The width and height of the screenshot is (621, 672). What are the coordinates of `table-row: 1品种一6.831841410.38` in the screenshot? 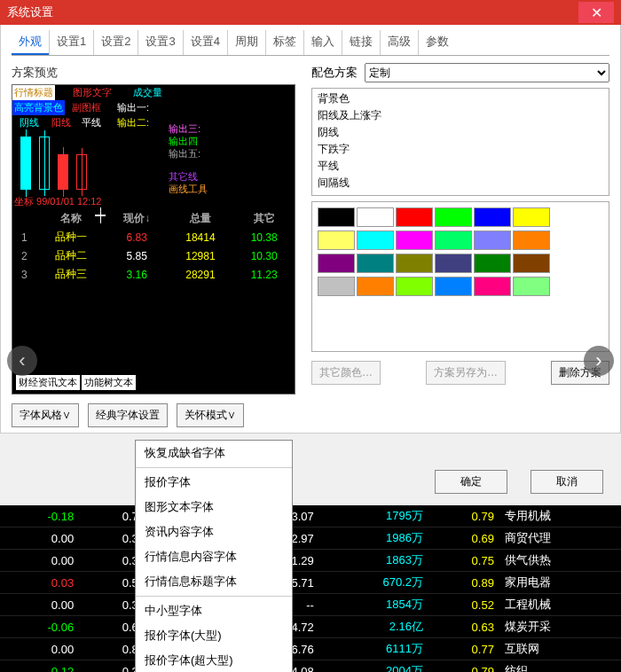 It's located at (153, 238).